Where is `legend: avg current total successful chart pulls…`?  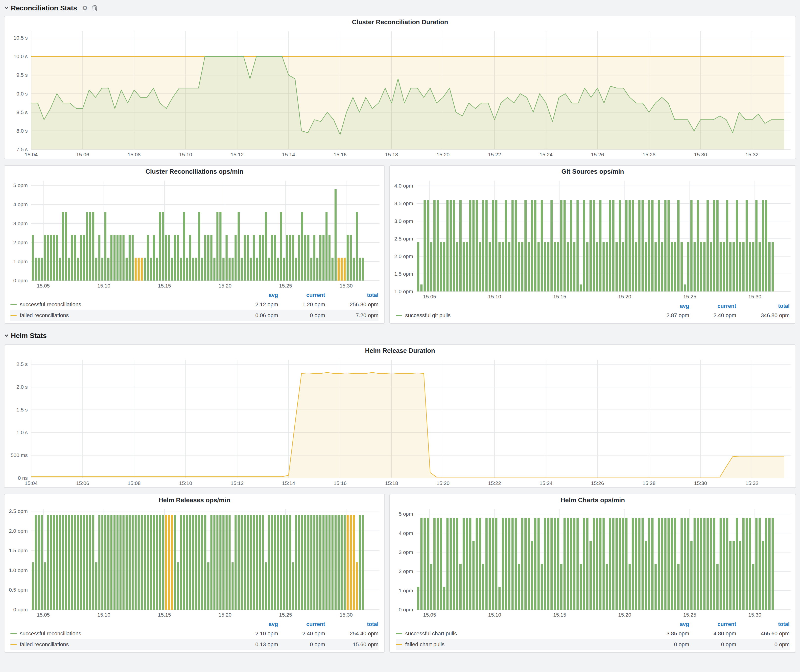
legend: avg current total successful chart pulls… is located at coordinates (593, 635).